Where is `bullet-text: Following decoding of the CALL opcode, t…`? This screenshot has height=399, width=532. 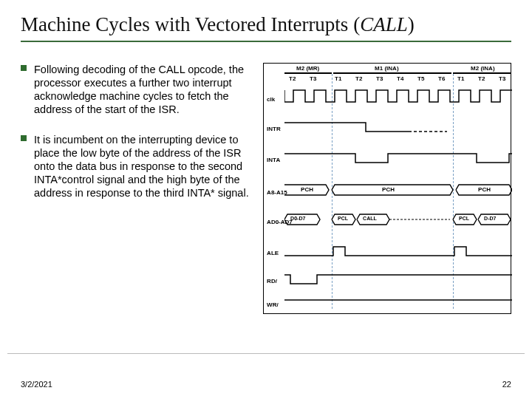 bullet-text: Following decoding of the CALL opcode, t… is located at coordinates (144, 90).